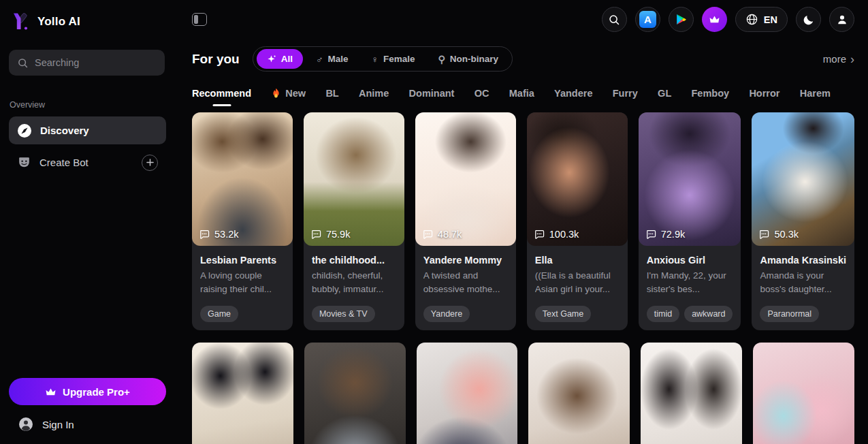  I want to click on character-description: A loving couple raising their chil..., so click(242, 282).